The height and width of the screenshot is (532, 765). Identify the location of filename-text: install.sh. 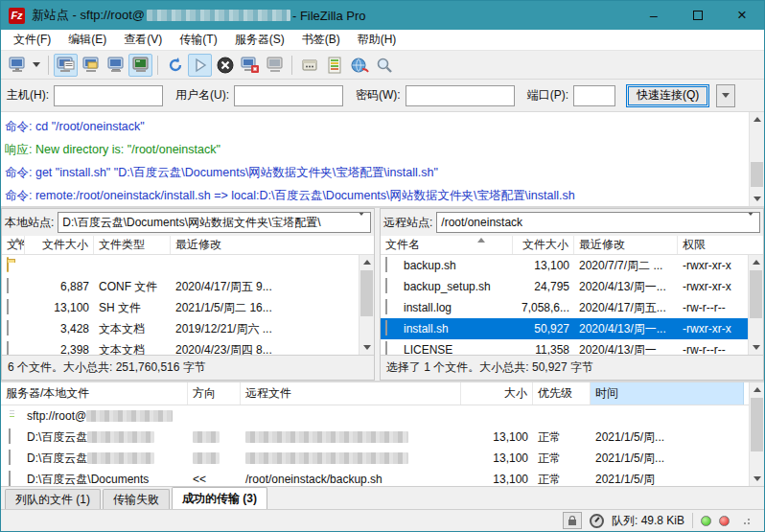
(426, 329).